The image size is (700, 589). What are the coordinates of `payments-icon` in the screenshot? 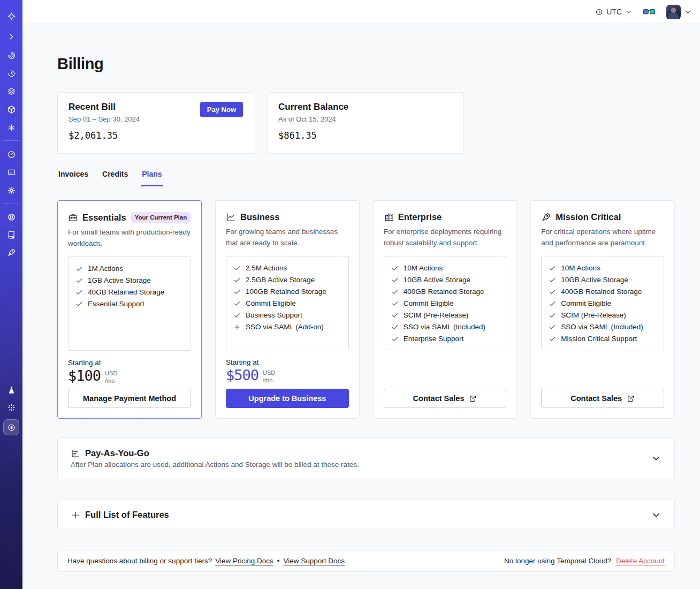 It's located at (11, 172).